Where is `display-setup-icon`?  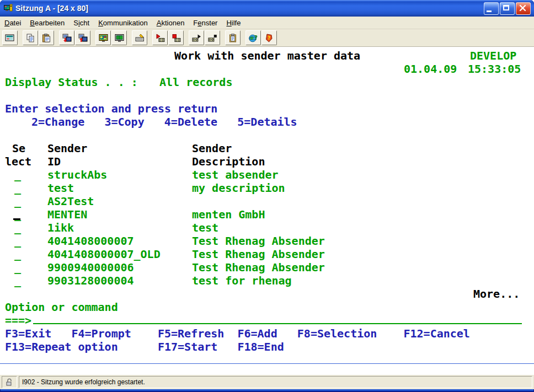 display-setup-icon is located at coordinates (103, 37).